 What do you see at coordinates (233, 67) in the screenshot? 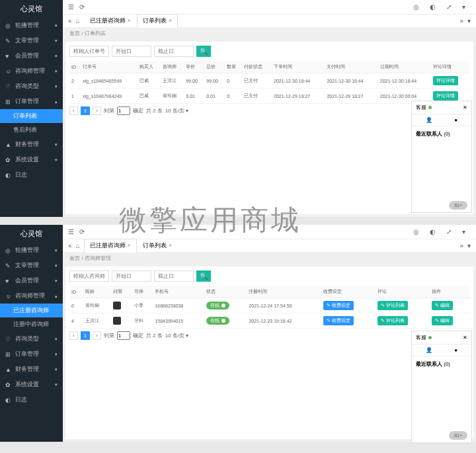
I see `column-header: 数量` at bounding box center [233, 67].